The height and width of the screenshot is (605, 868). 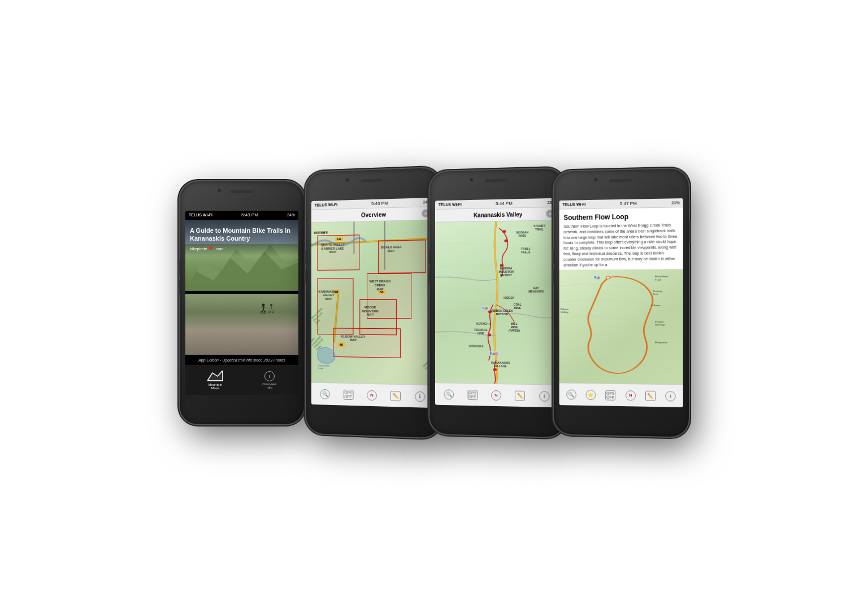 I want to click on phone-camera, so click(x=219, y=190).